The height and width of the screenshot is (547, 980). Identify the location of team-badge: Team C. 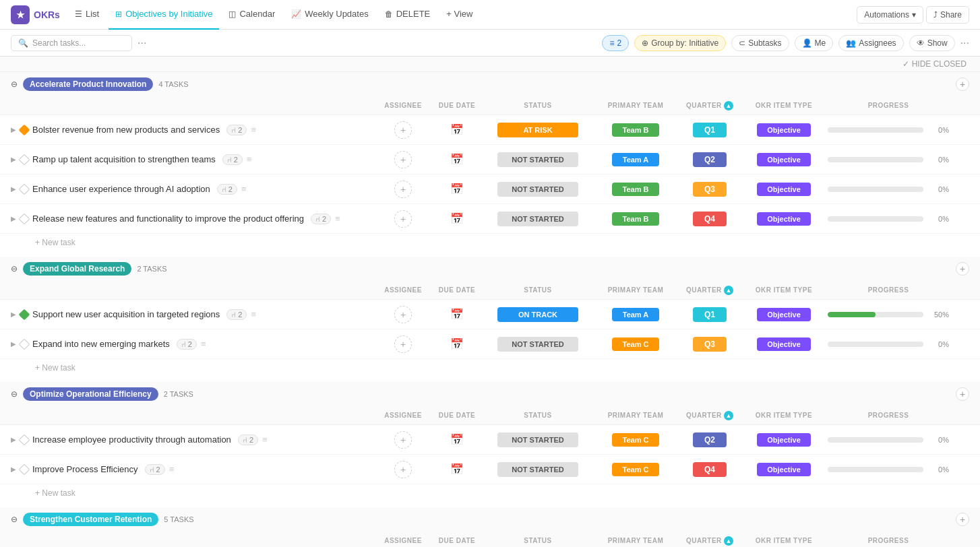
(636, 440).